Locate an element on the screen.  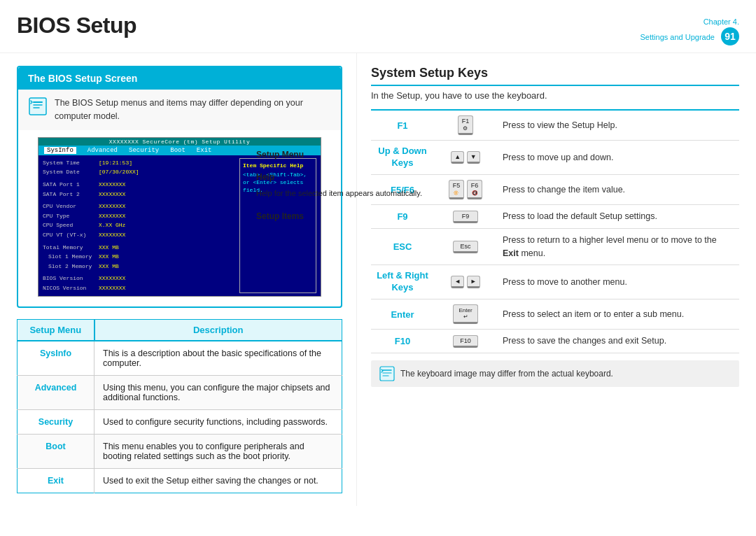
note-text: The BIOS Setup menus and items may diffe… is located at coordinates (193, 110).